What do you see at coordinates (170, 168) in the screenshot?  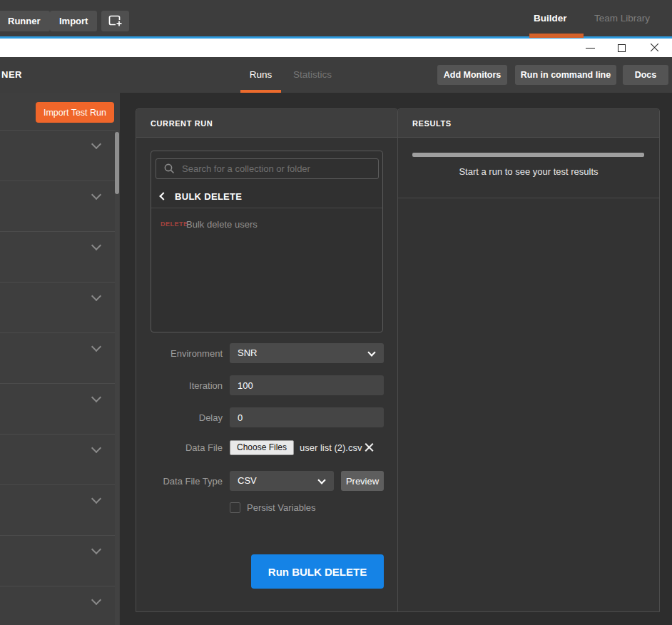 I see `search-icon` at bounding box center [170, 168].